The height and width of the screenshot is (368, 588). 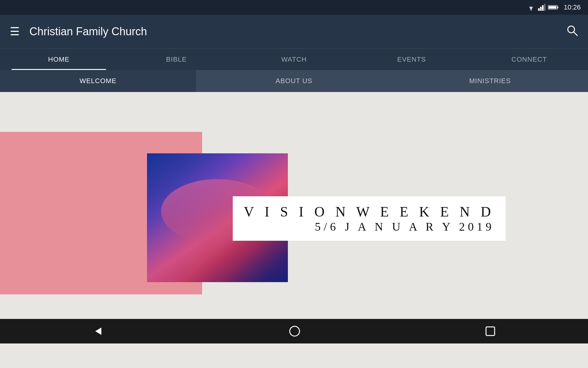 What do you see at coordinates (490, 331) in the screenshot?
I see `recent-apps-button` at bounding box center [490, 331].